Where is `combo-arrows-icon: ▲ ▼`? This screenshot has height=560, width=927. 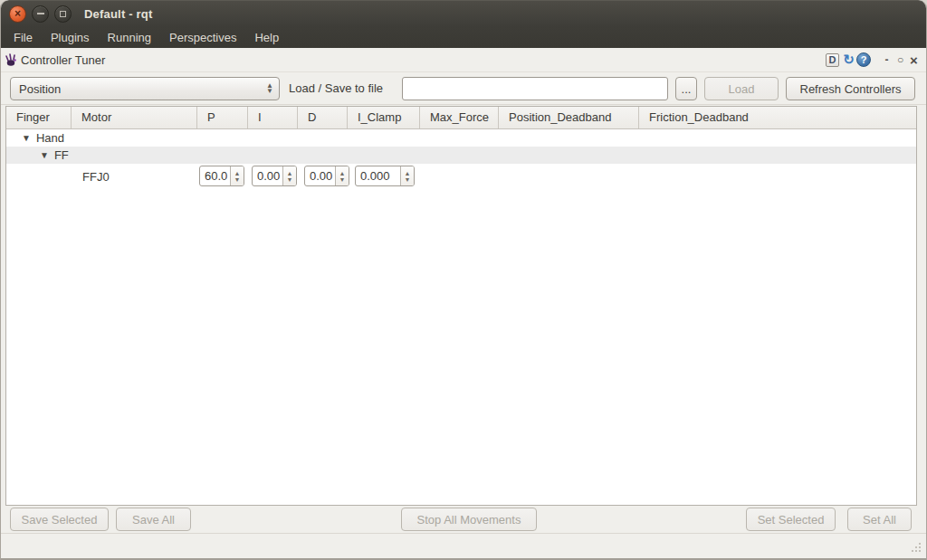 combo-arrows-icon: ▲ ▼ is located at coordinates (270, 89).